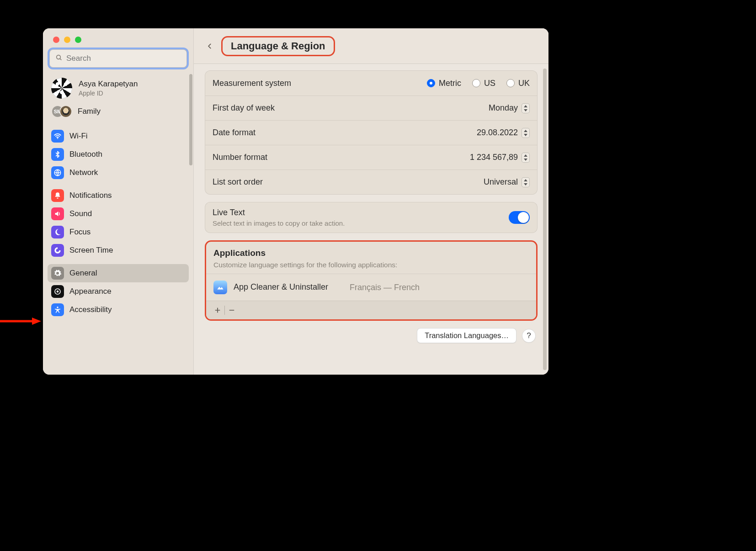  What do you see at coordinates (371, 217) in the screenshot?
I see `row-livetext: Live Text Select text in images to copy …` at bounding box center [371, 217].